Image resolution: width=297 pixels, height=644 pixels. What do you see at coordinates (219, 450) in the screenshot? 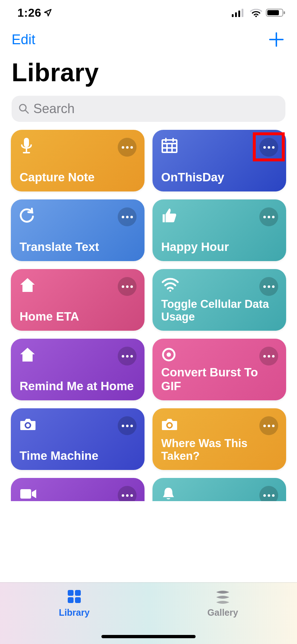
I see `shortcut-title: Where Was This Taken?` at bounding box center [219, 450].